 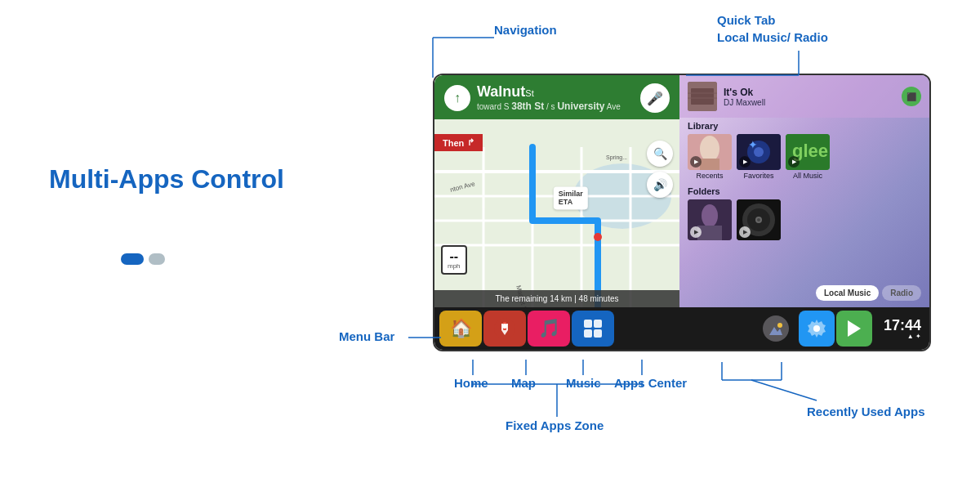 I want to click on quick-tab-annotation: Quick Tab Local Music/ Radio, so click(x=773, y=29).